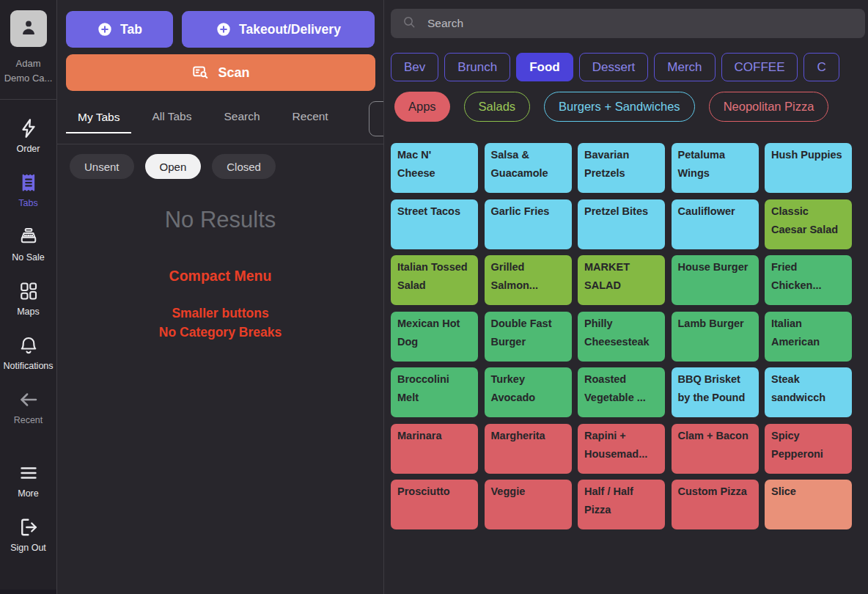 The width and height of the screenshot is (868, 594). Describe the element at coordinates (622, 280) in the screenshot. I see `menu-item-tile-market-salad: MARKET SALAD` at that location.